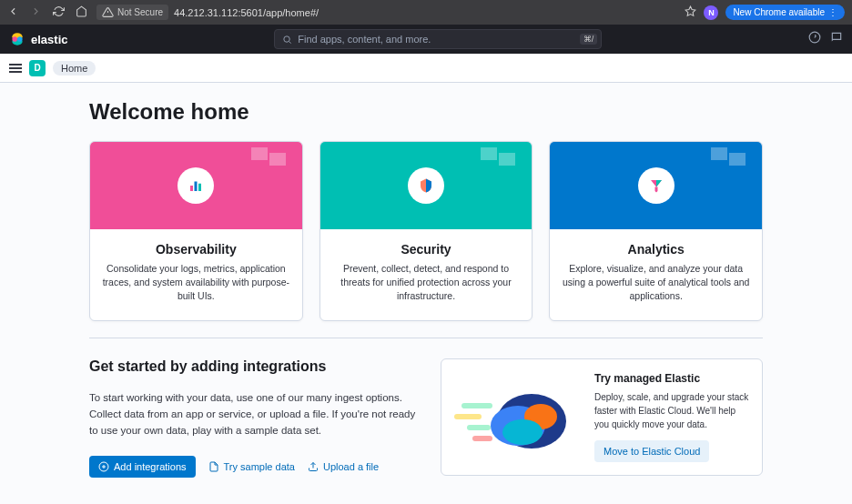 Image resolution: width=852 pixels, height=504 pixels. I want to click on home-icon, so click(82, 13).